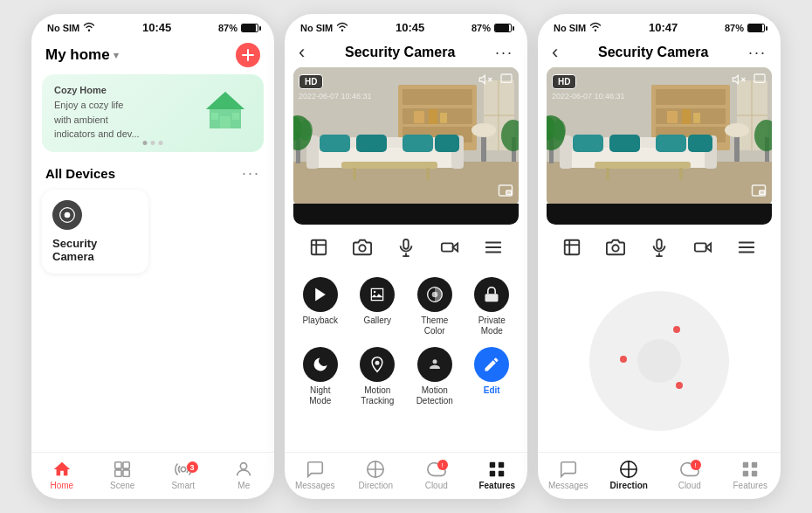 This screenshot has width=812, height=513. I want to click on nav-me-label: Me, so click(244, 486).